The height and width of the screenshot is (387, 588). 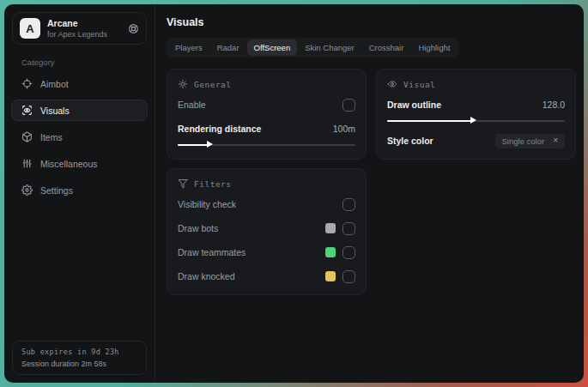 I want to click on row-label: Draw teammates, so click(x=211, y=252).